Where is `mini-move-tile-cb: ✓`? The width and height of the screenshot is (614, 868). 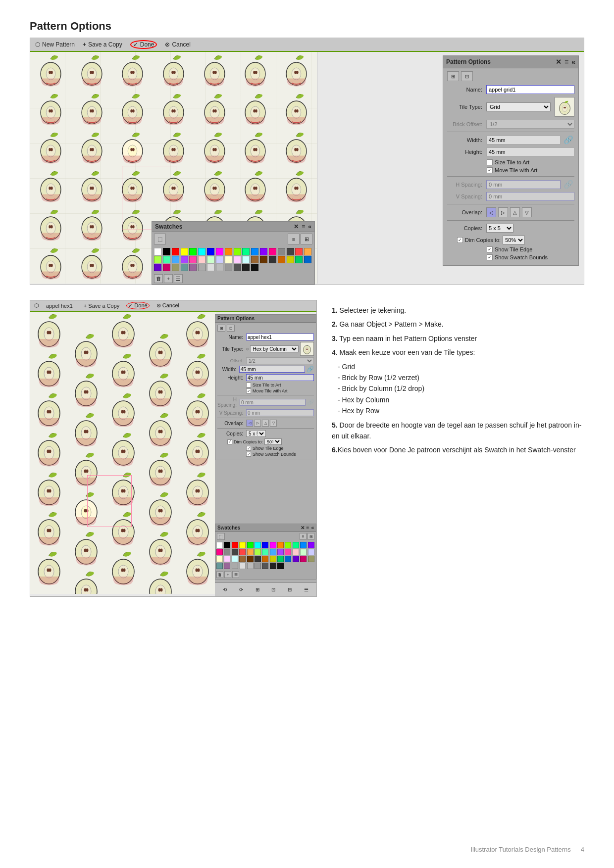
mini-move-tile-cb: ✓ is located at coordinates (249, 391).